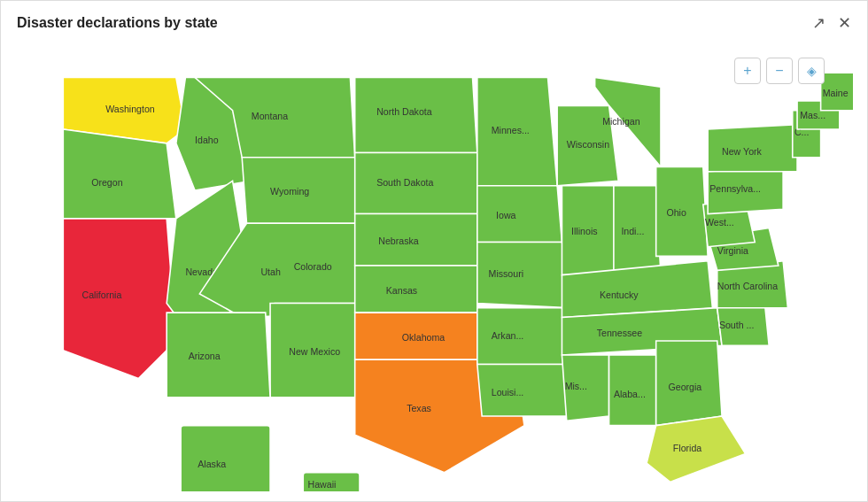  What do you see at coordinates (748, 71) in the screenshot?
I see `zoom-in-button: +` at bounding box center [748, 71].